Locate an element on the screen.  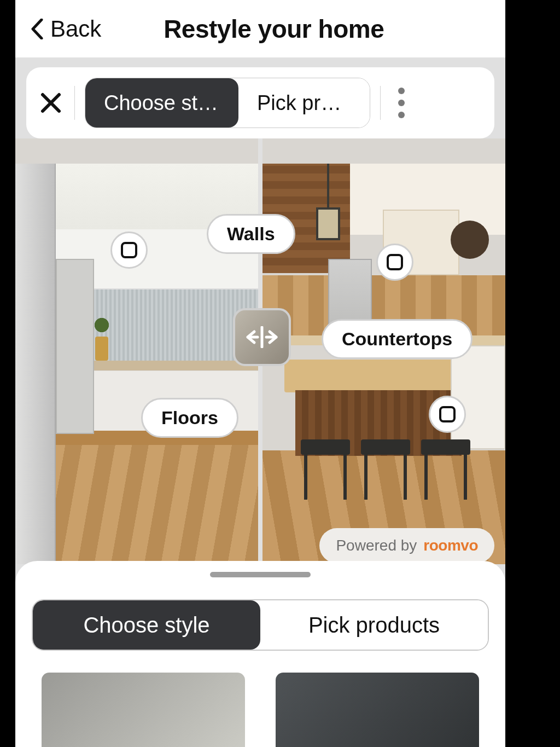
more-button is located at coordinates (401, 103).